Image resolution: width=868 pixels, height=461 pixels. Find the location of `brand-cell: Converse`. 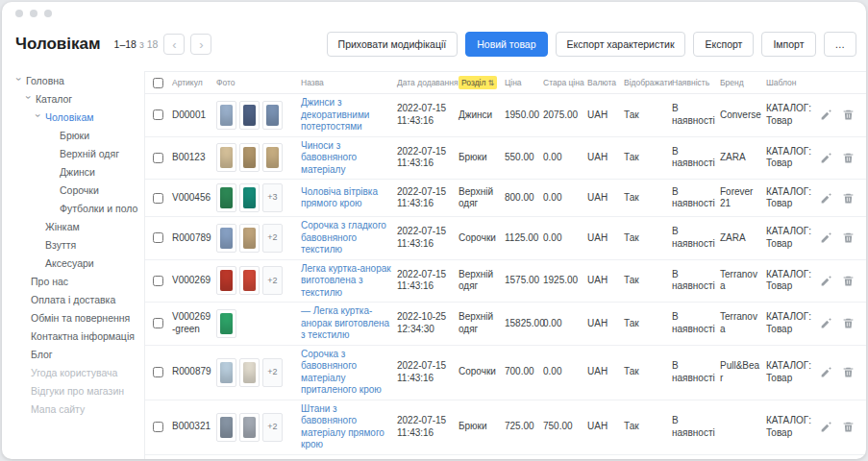

brand-cell: Converse is located at coordinates (741, 115).